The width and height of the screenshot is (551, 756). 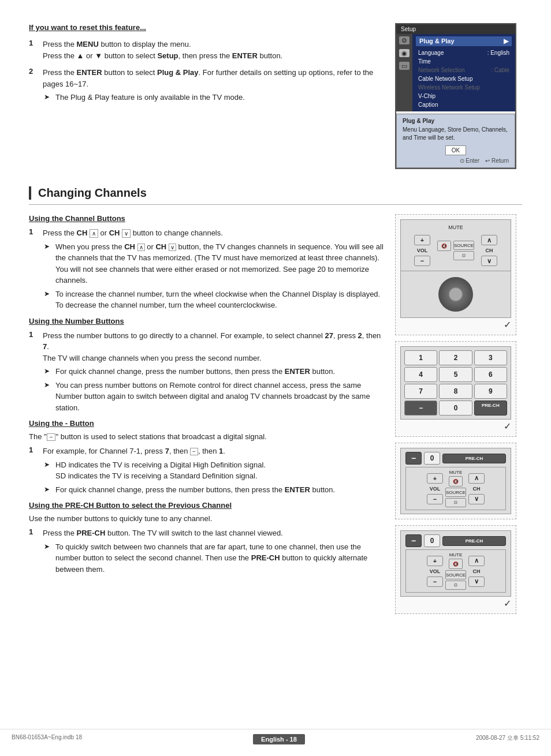 I want to click on menu-item-caption: Caption, so click(x=464, y=105).